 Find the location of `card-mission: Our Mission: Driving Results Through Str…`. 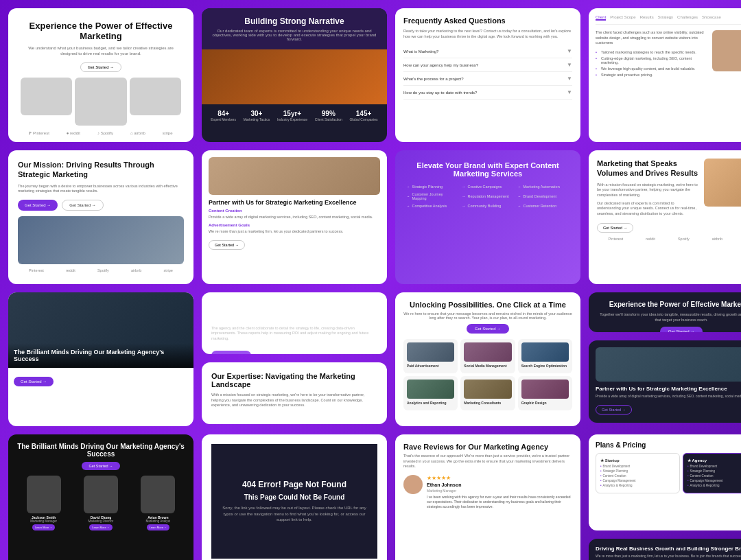

card-mission: Our Mission: Driving Results Through Str… is located at coordinates (101, 217).